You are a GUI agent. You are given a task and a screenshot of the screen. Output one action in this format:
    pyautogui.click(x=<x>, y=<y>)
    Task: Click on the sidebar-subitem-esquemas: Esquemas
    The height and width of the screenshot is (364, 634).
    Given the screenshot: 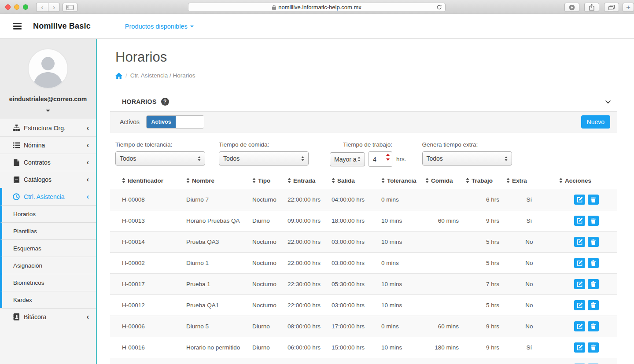 What is the action you would take?
    pyautogui.click(x=48, y=248)
    